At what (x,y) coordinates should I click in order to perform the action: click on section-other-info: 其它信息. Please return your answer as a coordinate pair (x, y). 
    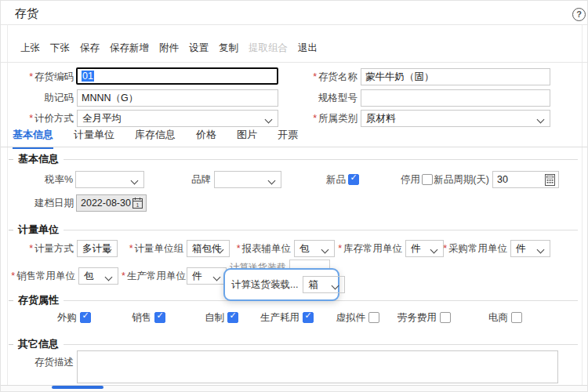
    Looking at the image, I should click on (293, 344).